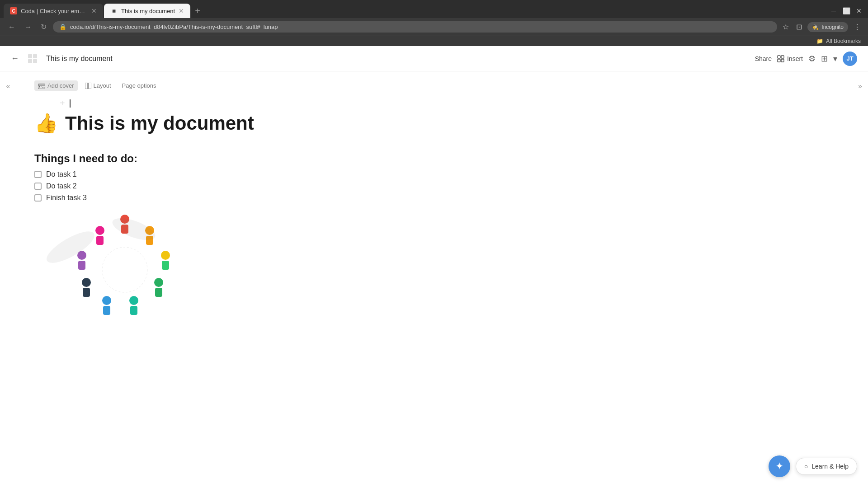  I want to click on back-nav-button: ←, so click(12, 27).